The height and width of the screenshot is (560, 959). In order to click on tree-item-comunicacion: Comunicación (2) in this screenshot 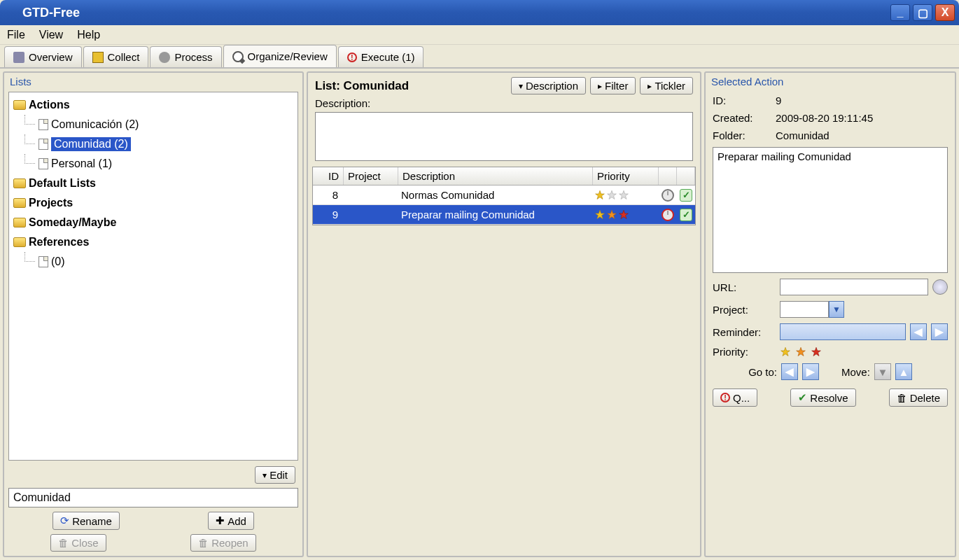, I will do `click(153, 125)`.